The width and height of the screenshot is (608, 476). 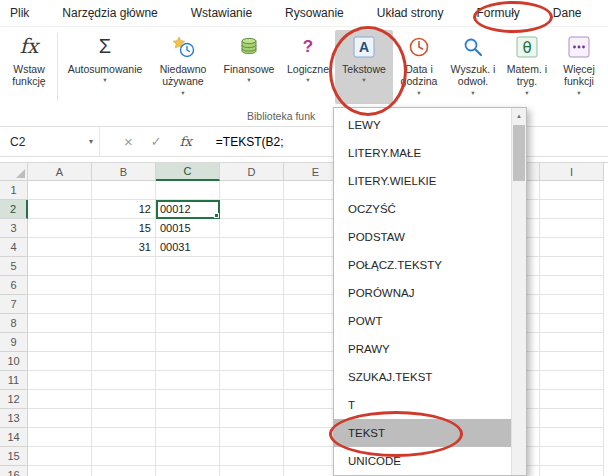 I want to click on cell-a12, so click(x=60, y=400).